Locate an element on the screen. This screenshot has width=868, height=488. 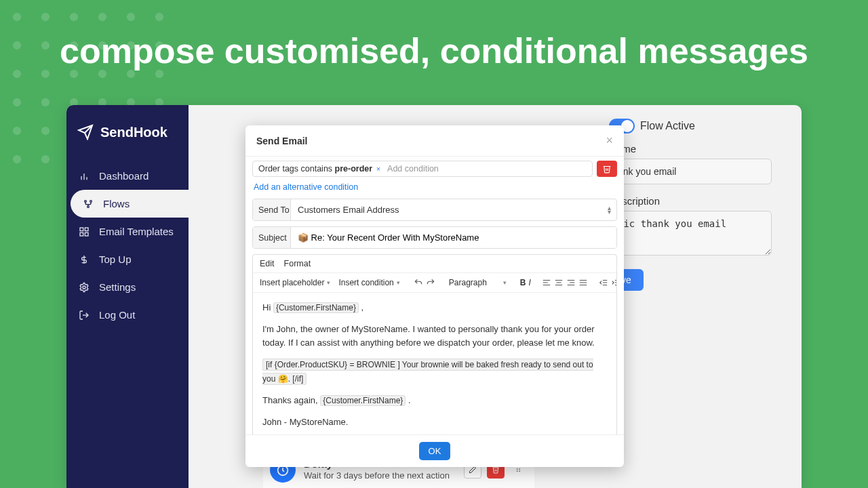
flow-active-label: Flow Active is located at coordinates (667, 126).